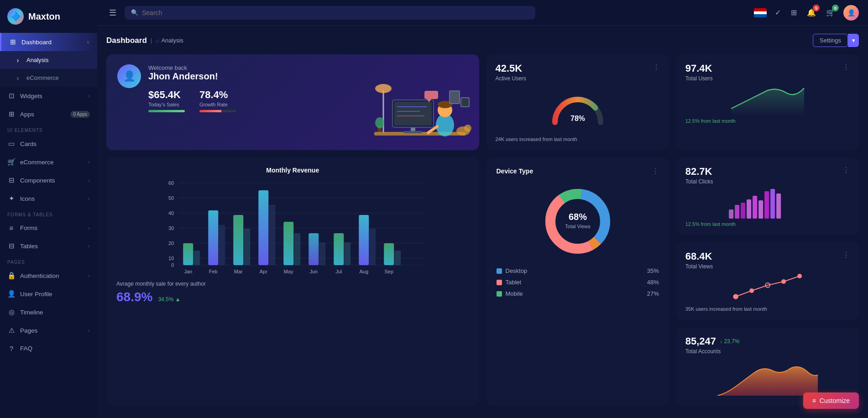 The width and height of the screenshot is (868, 418). I want to click on revenue-sub: 34.5% ▲, so click(169, 299).